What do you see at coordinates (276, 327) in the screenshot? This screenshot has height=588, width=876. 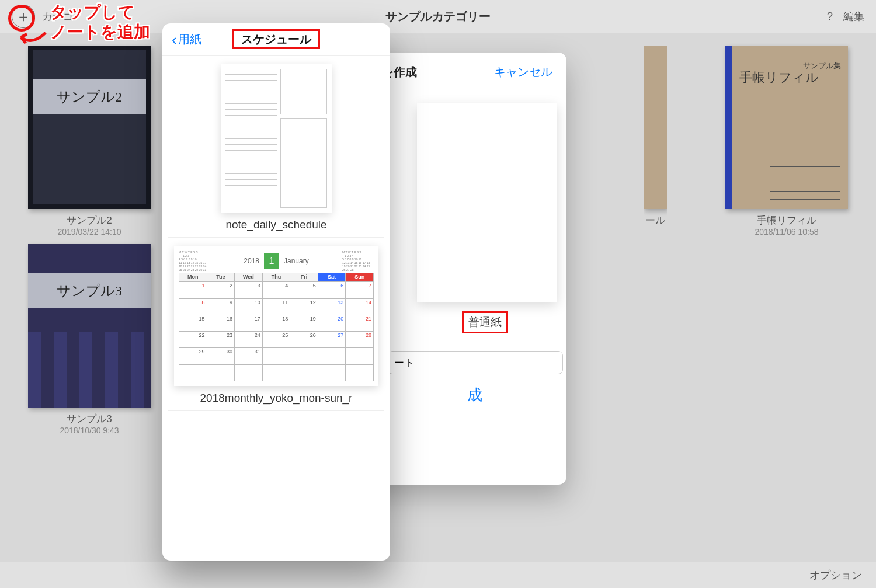 I see `calendar-grid: Mon Tue Wed Thu Fri Sat Sun 1234567 8910…` at bounding box center [276, 327].